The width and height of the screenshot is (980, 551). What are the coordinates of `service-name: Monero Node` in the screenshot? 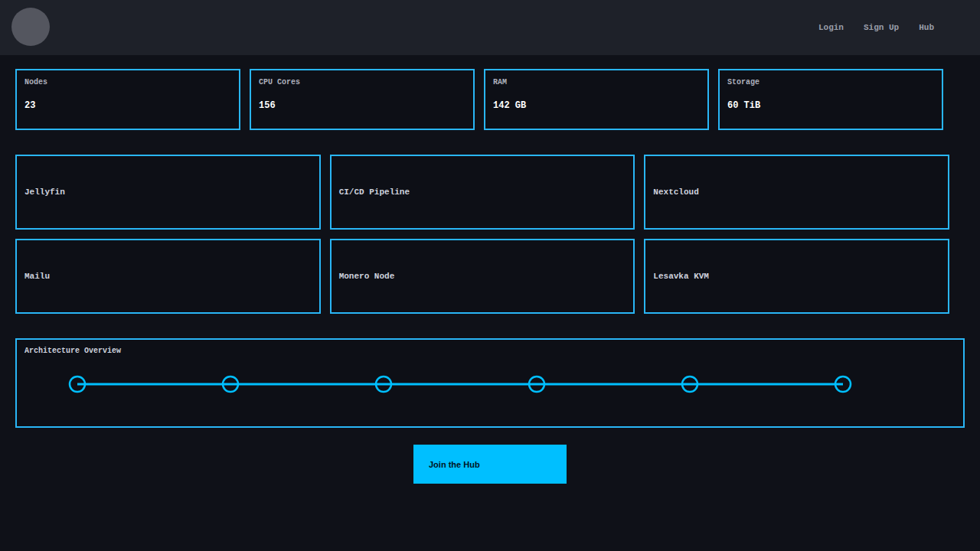 It's located at (368, 276).